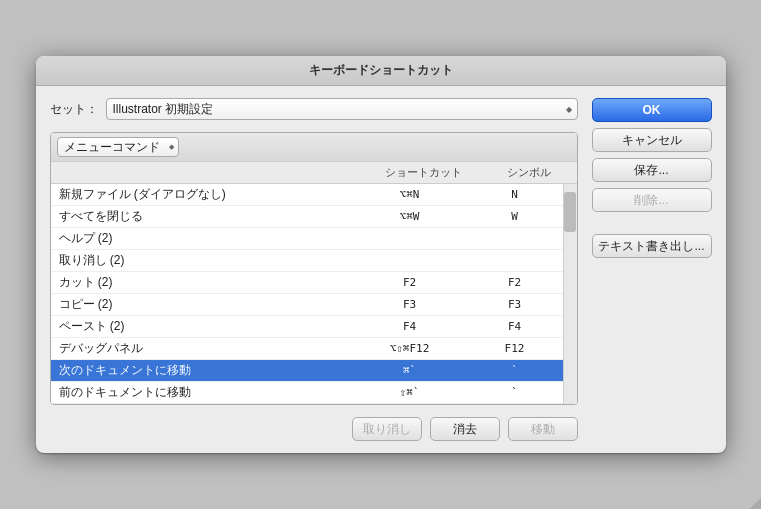 The width and height of the screenshot is (761, 509). What do you see at coordinates (410, 216) in the screenshot?
I see `row-shortcut: ⌥⌘W` at bounding box center [410, 216].